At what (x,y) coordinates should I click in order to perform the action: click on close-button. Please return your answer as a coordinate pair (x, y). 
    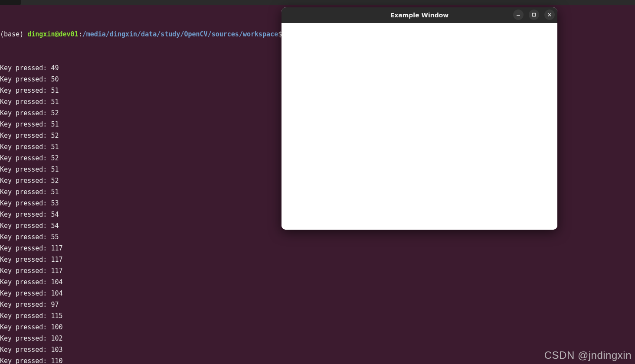
    Looking at the image, I should click on (550, 15).